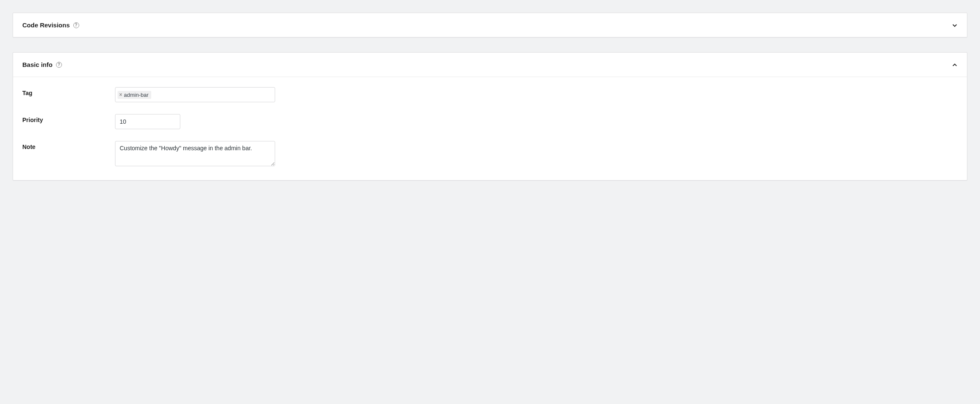  Describe the element at coordinates (137, 95) in the screenshot. I see `tag-chip-label: admin-bar` at that location.